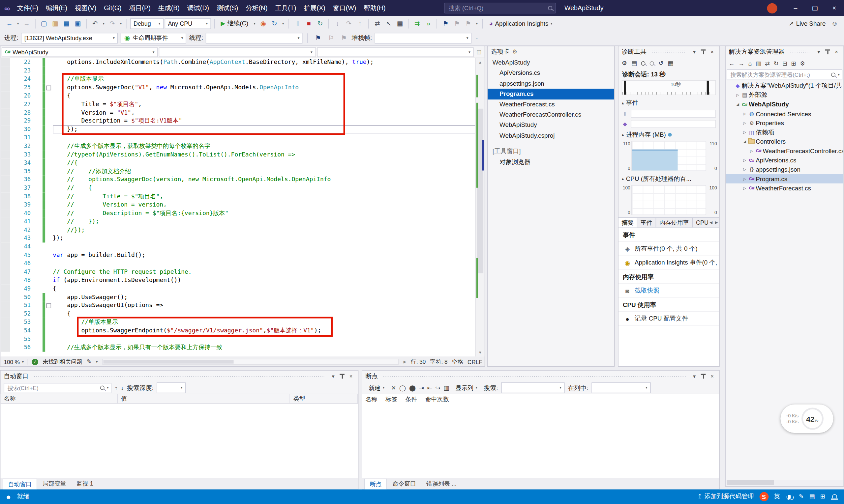 The image size is (844, 504). What do you see at coordinates (796, 8) in the screenshot?
I see `minimize-button: –` at bounding box center [796, 8].